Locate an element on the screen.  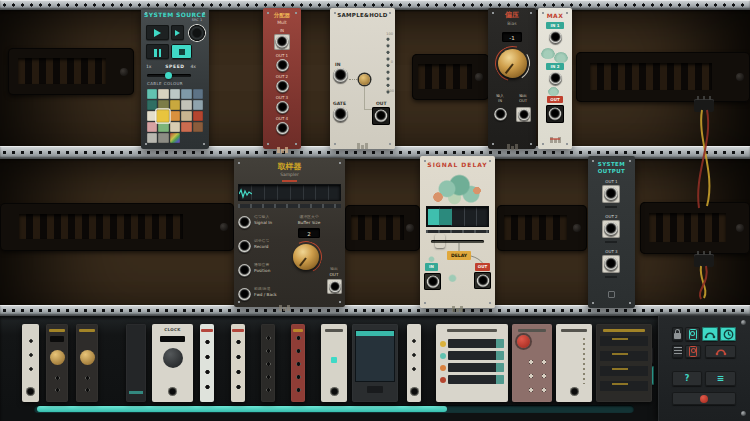
power-connector is located at coordinates (704, 260).